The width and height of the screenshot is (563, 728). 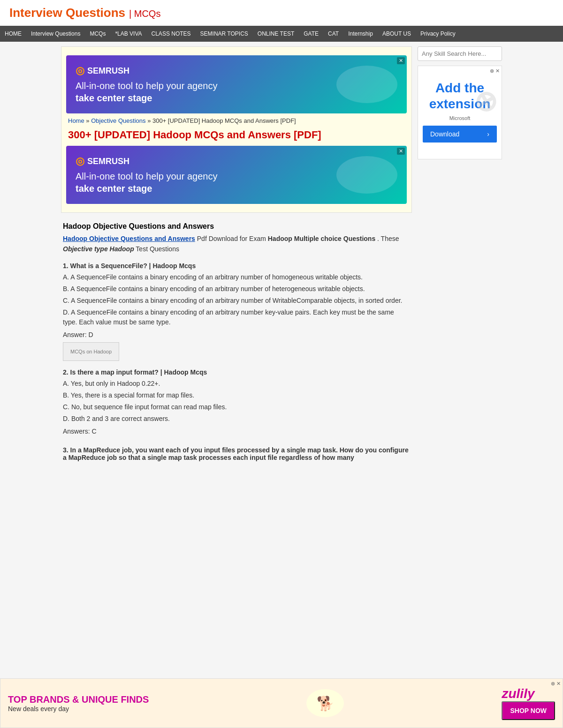 What do you see at coordinates (236, 278) in the screenshot?
I see `option-1a: A. A SequenceFile contains a binary enco…` at bounding box center [236, 278].